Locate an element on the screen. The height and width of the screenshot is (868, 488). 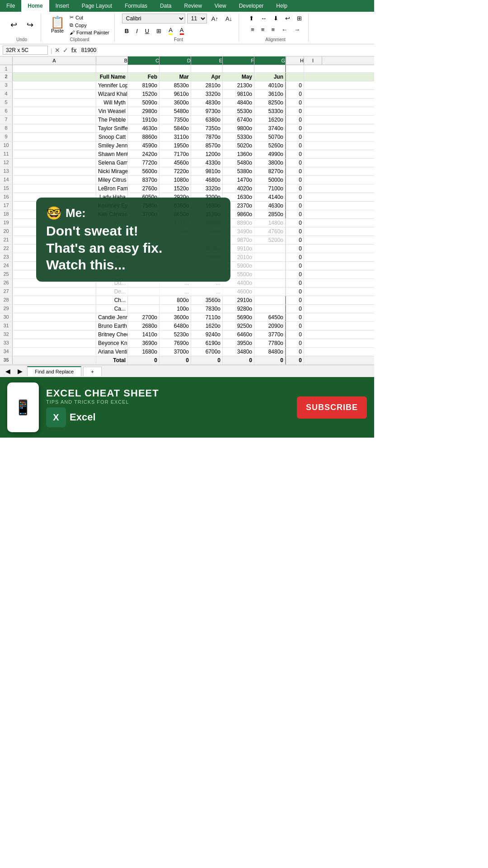
col-header-c: C is located at coordinates (144, 61).